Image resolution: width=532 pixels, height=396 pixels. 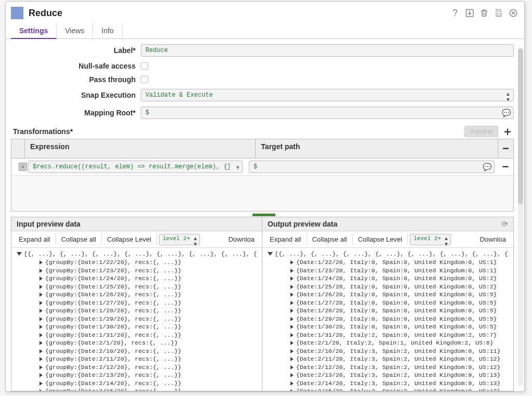 What do you see at coordinates (137, 295) in the screenshot?
I see `tree-node: {groupBy:{Date:1/26/20}, recs:{, ...}}` at bounding box center [137, 295].